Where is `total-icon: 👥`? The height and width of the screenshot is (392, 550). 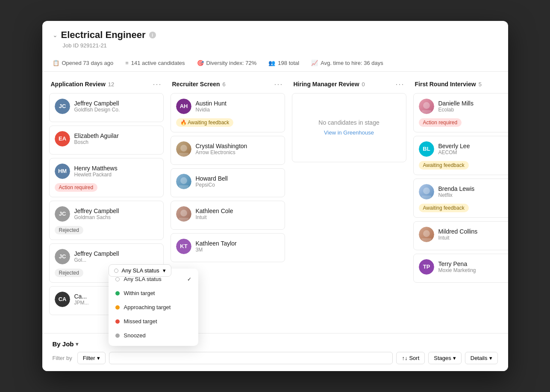
total-icon: 👥 is located at coordinates (272, 63).